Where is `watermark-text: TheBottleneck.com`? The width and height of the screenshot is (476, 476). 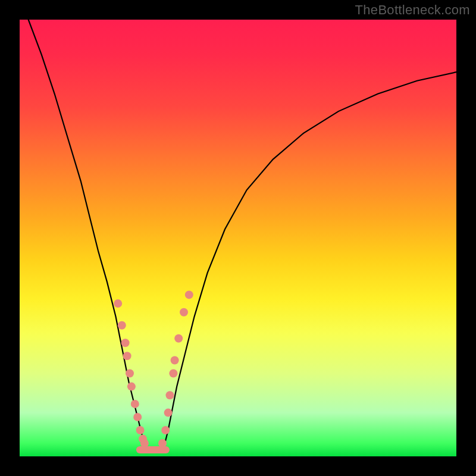 watermark-text: TheBottleneck.com is located at coordinates (413, 10).